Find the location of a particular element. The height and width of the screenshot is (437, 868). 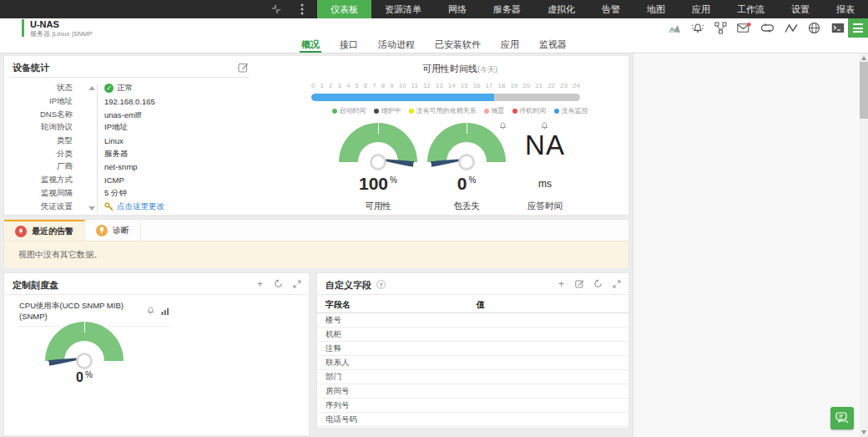

device-tab: 监视器 is located at coordinates (553, 45).